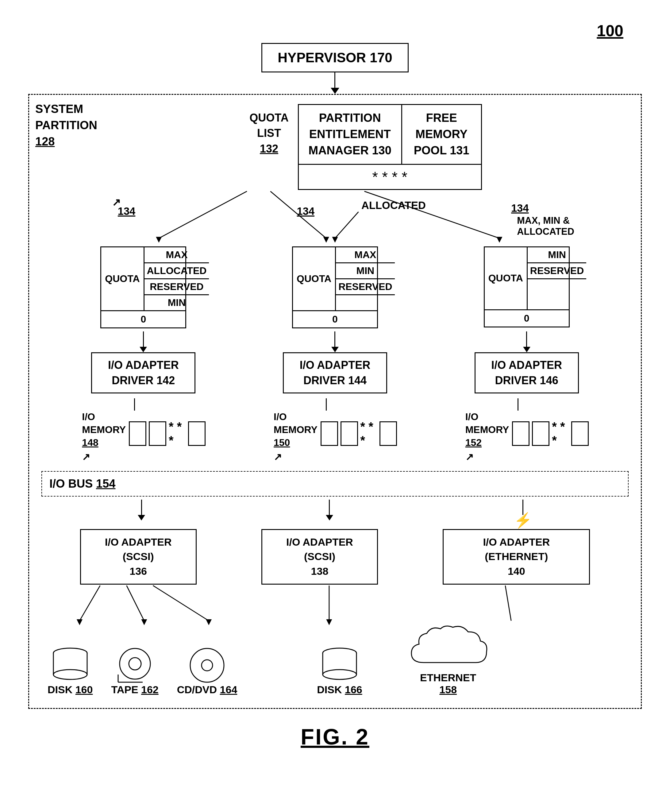 The width and height of the screenshot is (670, 812). Describe the element at coordinates (335, 31) in the screenshot. I see `top-ref-number: 100` at that location.